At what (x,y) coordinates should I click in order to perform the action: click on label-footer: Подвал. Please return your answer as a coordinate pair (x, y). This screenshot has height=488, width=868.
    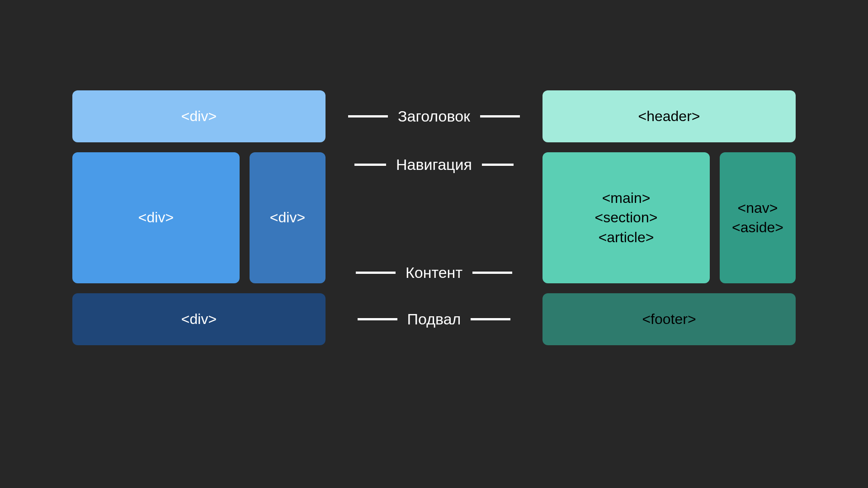
    Looking at the image, I should click on (434, 319).